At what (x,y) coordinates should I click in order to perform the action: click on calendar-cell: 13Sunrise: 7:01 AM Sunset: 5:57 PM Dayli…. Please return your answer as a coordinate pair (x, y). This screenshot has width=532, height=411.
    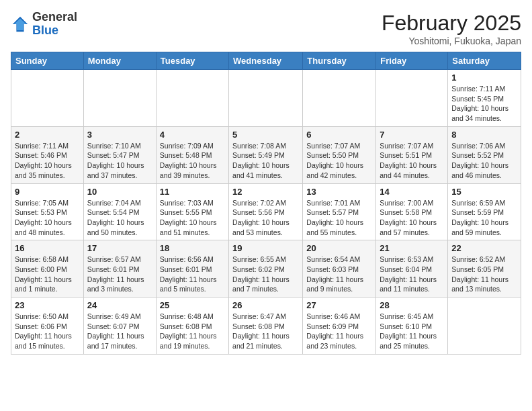
    Looking at the image, I should click on (340, 212).